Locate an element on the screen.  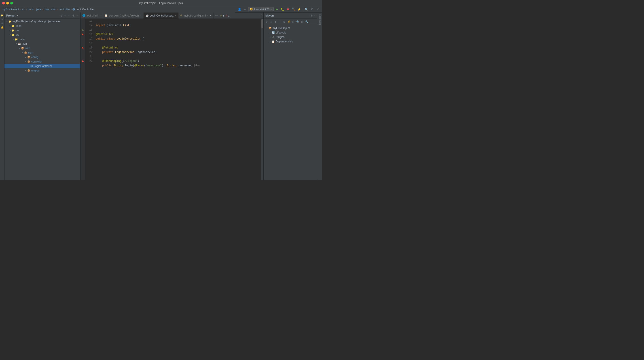
maven-filter-icon: ⊞ is located at coordinates (302, 22).